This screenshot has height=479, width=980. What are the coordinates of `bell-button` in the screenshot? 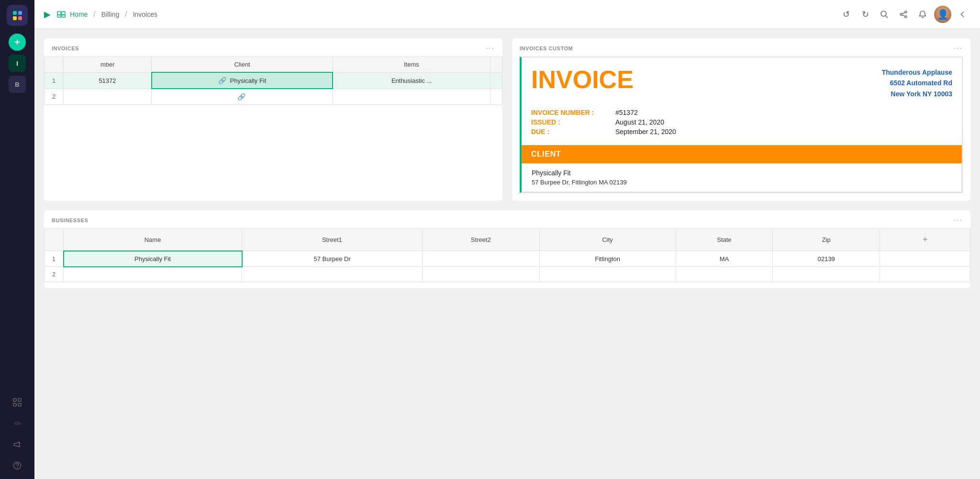 It's located at (923, 14).